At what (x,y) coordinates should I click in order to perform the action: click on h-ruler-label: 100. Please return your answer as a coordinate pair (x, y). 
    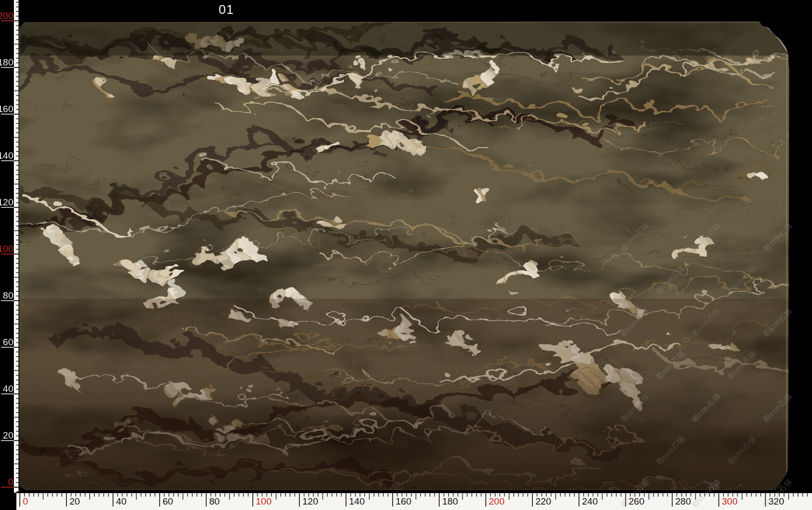
    Looking at the image, I should click on (264, 501).